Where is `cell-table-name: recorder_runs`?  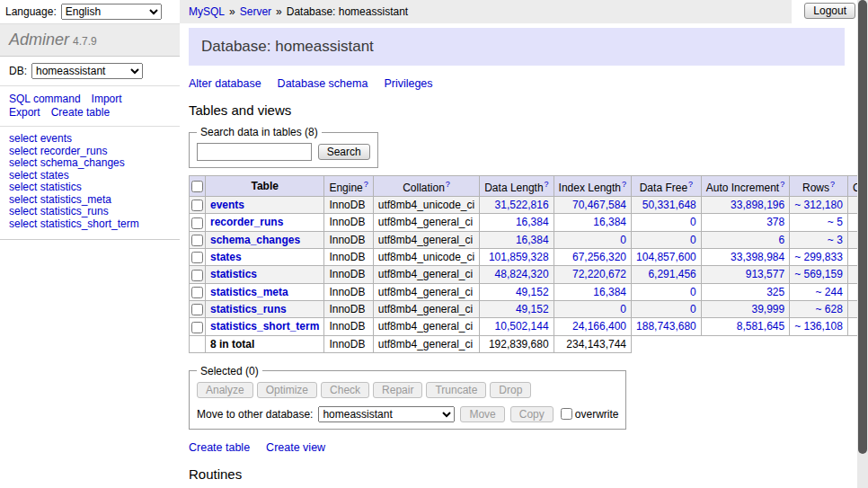 cell-table-name: recorder_runs is located at coordinates (265, 223).